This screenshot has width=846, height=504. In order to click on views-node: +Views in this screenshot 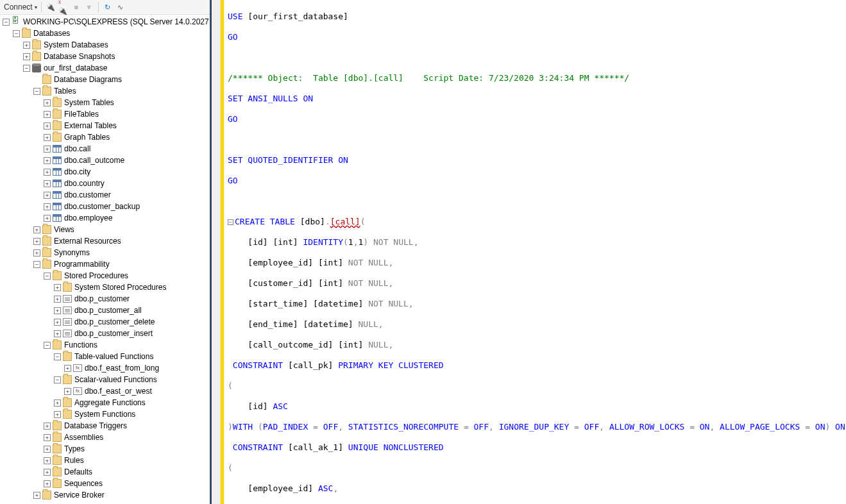, I will do `click(105, 230)`.